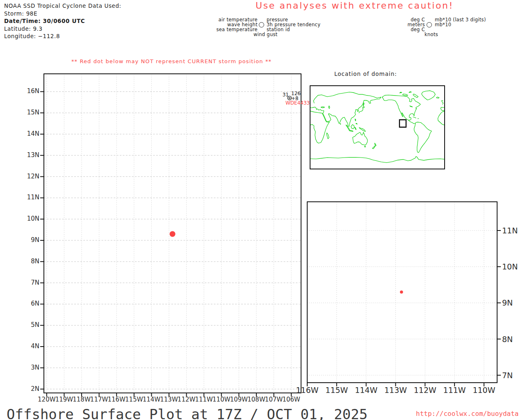 The image size is (525, 420). I want to click on x-tick-label: 111W, so click(454, 390).